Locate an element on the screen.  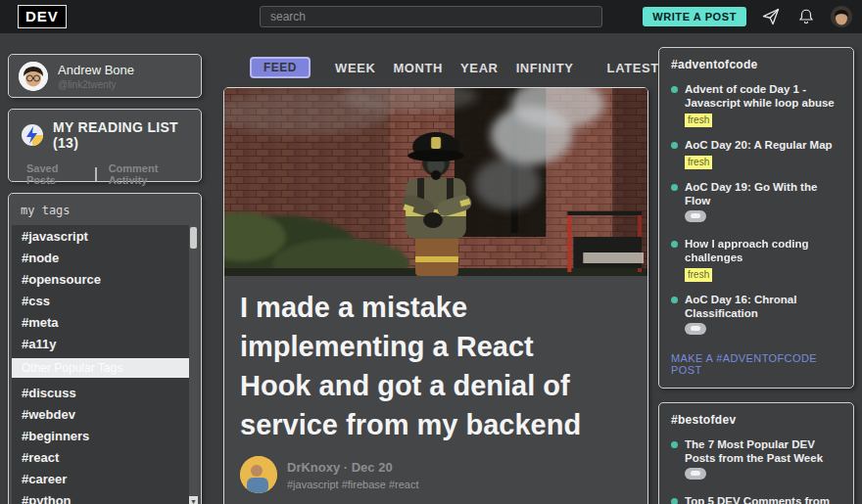
tab-comment-activity: Comment Activity is located at coordinates (149, 174).